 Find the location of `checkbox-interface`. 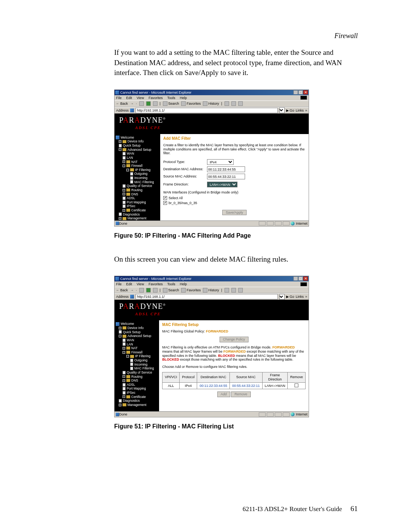

checkbox-interface is located at coordinates (165, 203).